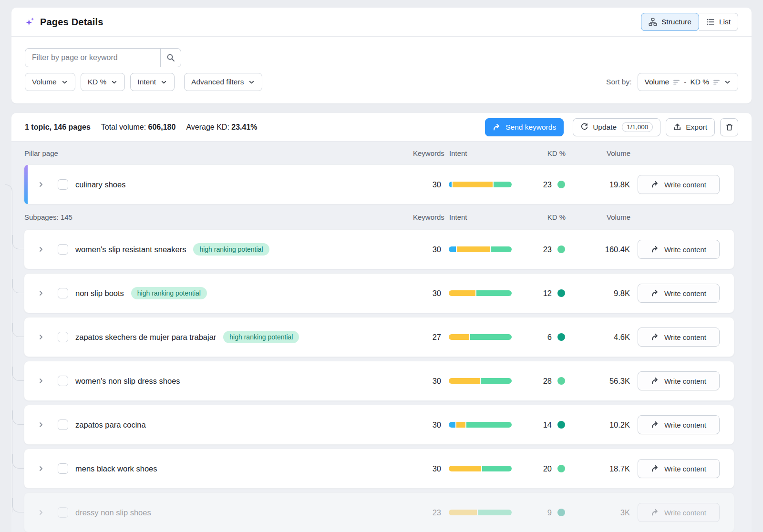 This screenshot has height=532, width=763. What do you see at coordinates (72, 22) in the screenshot?
I see `page-title: Pages Details` at bounding box center [72, 22].